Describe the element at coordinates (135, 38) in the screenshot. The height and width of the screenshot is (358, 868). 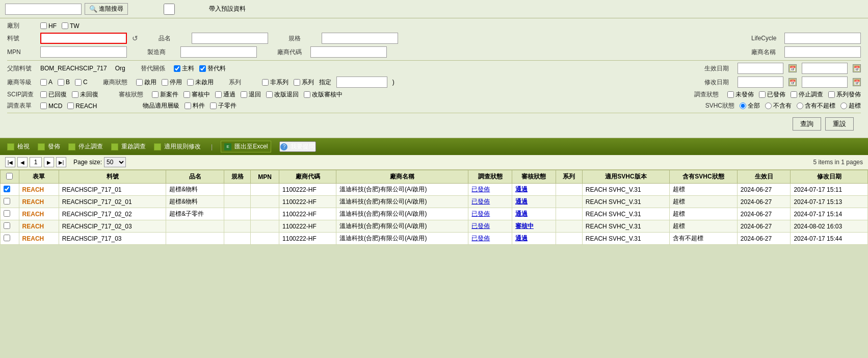
I see `refresh-icon: ↺` at that location.